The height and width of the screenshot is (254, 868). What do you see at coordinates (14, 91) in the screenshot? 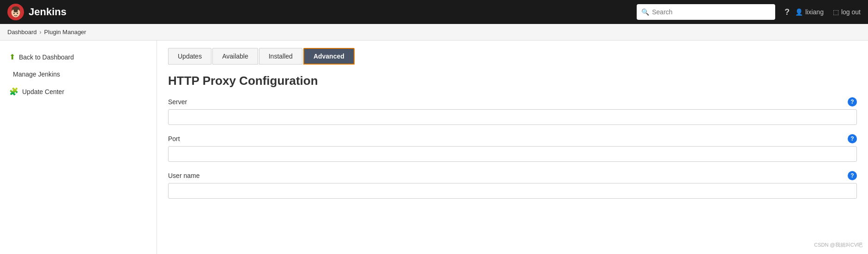
I see `puzzle-icon: 🧩` at bounding box center [14, 91].